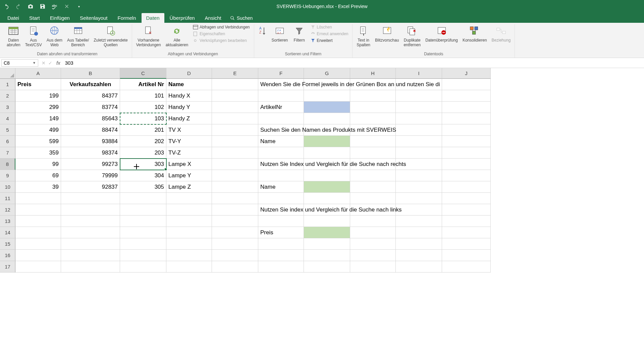 This screenshot has height=362, width=644. Describe the element at coordinates (38, 164) in the screenshot. I see `cell-A8: 99` at that location.